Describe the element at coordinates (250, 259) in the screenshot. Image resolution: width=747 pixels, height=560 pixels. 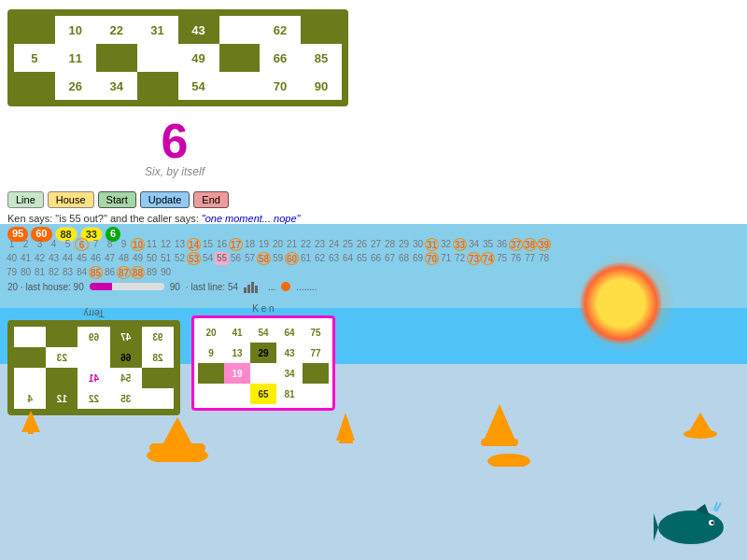
I see `n57: 57` at that location.